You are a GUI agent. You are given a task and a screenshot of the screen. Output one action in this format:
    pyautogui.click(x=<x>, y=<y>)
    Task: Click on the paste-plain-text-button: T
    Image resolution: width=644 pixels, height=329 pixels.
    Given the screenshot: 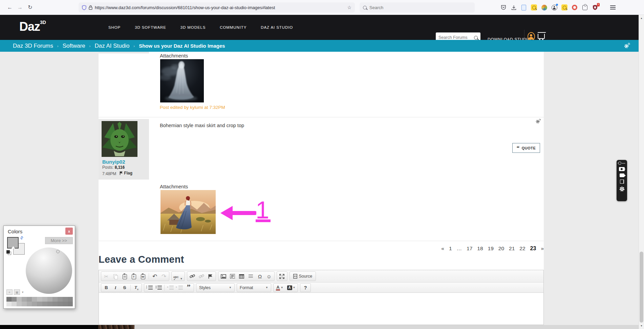 What is the action you would take?
    pyautogui.click(x=134, y=276)
    